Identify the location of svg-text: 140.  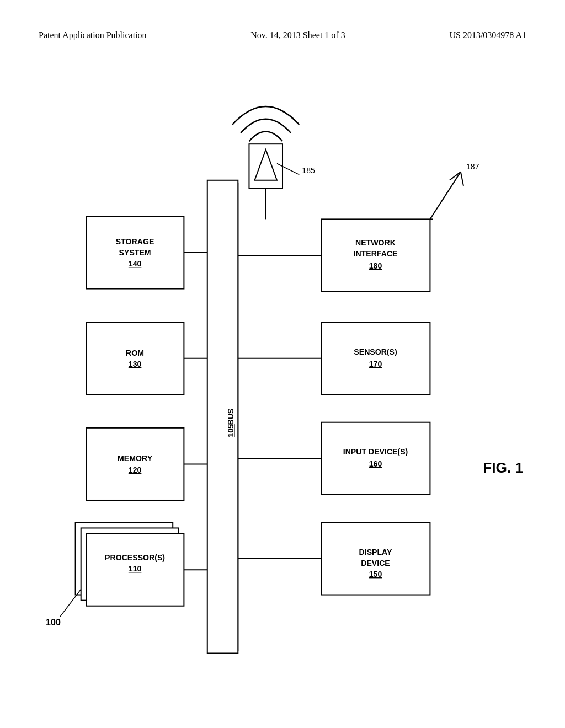
(135, 264).